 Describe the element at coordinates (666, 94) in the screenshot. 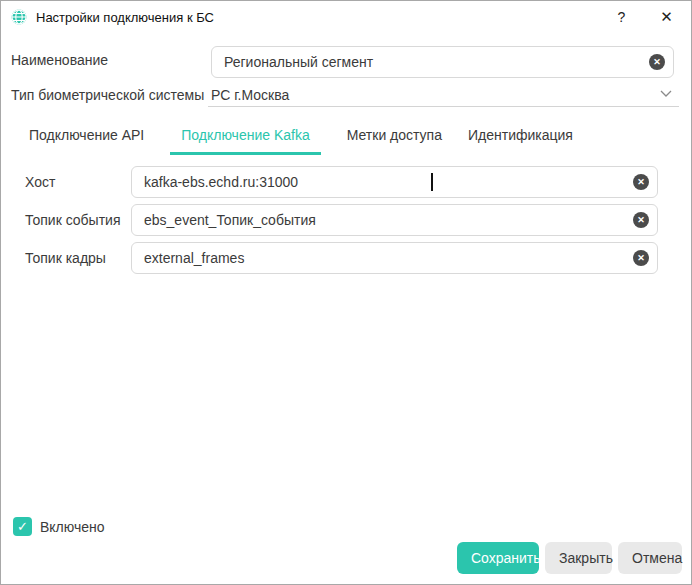

I see `chevron-down-icon` at that location.